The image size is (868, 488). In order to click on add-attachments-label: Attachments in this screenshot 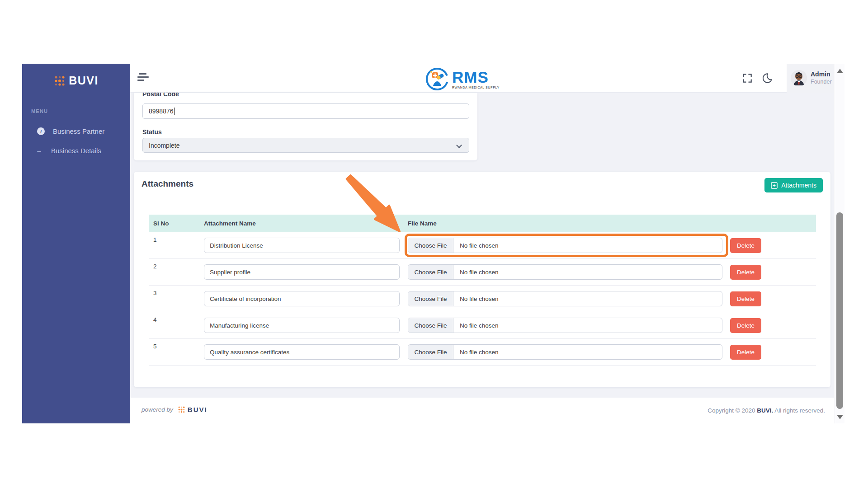, I will do `click(799, 185)`.